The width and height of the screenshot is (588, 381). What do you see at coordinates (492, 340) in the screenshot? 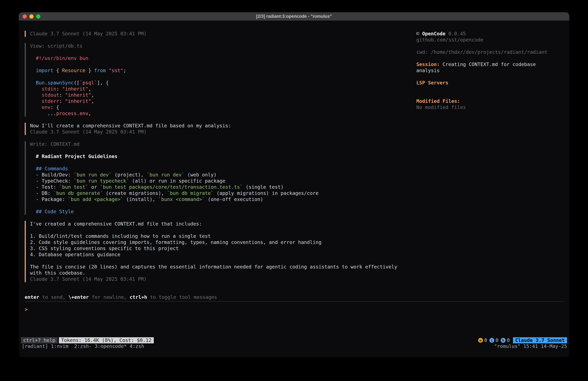
I see `info-icon: i` at bounding box center [492, 340].